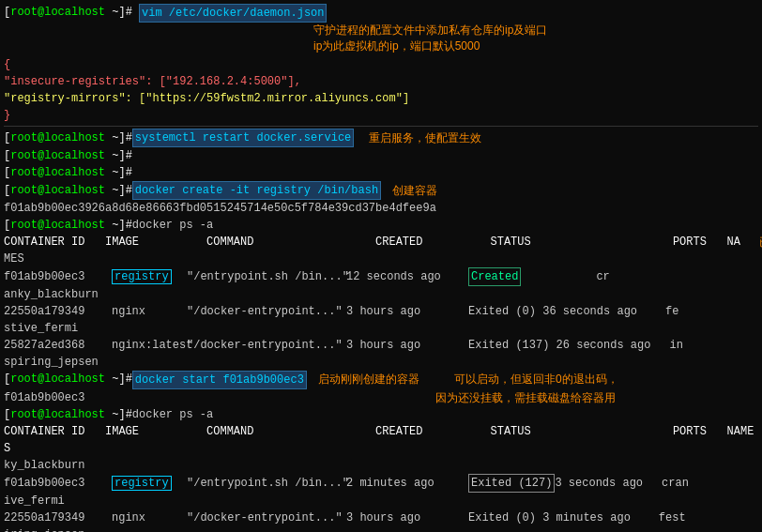 This screenshot has height=532, width=762. Describe the element at coordinates (407, 483) in the screenshot. I see `row4-created: 2 minutes ago` at that location.